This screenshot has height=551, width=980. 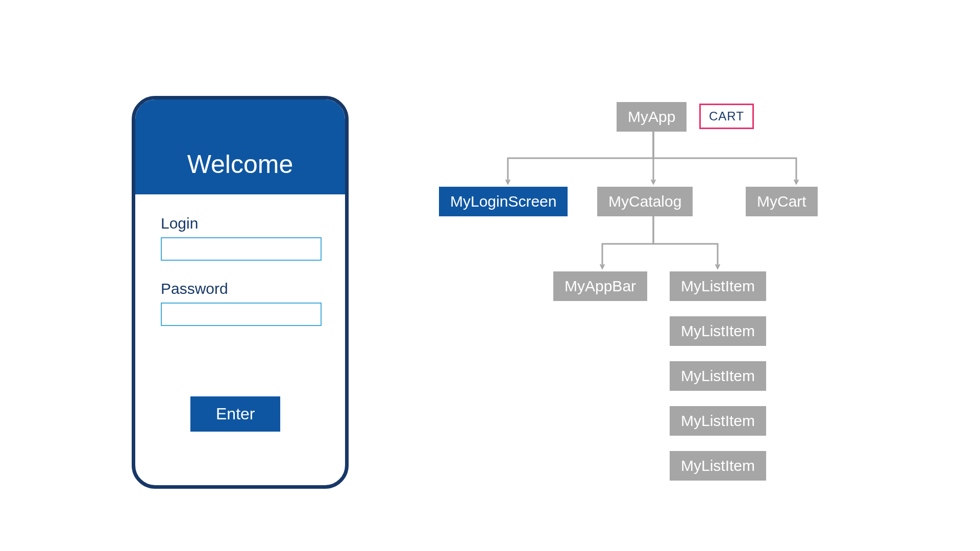 I want to click on login-input, so click(x=241, y=249).